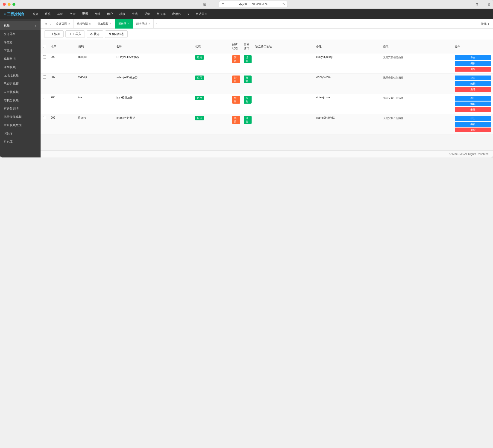  Describe the element at coordinates (51, 24) in the screenshot. I see `tab-prev-button: ‹` at that location.